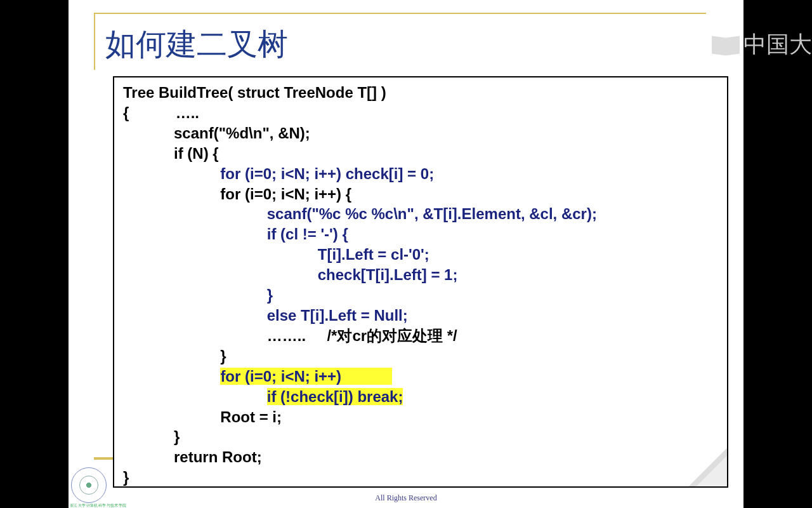 Image resolution: width=812 pixels, height=508 pixels. What do you see at coordinates (421, 457) in the screenshot?
I see `code-line: return Root;` at bounding box center [421, 457].